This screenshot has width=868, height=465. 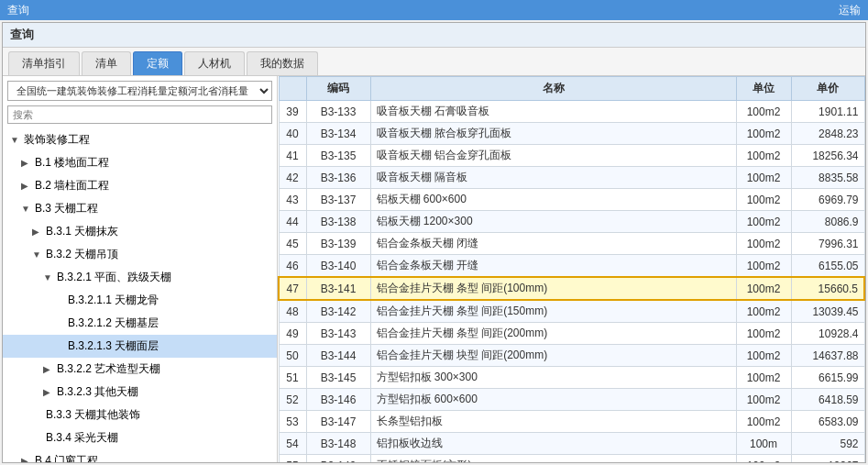 What do you see at coordinates (139, 456) in the screenshot?
I see `tree-item-b4: B.4 门窗工程` at bounding box center [139, 456].